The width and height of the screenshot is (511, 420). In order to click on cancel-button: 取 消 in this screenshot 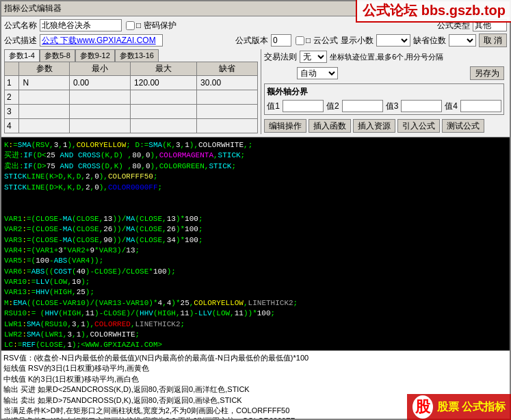, I will do `click(493, 40)`.